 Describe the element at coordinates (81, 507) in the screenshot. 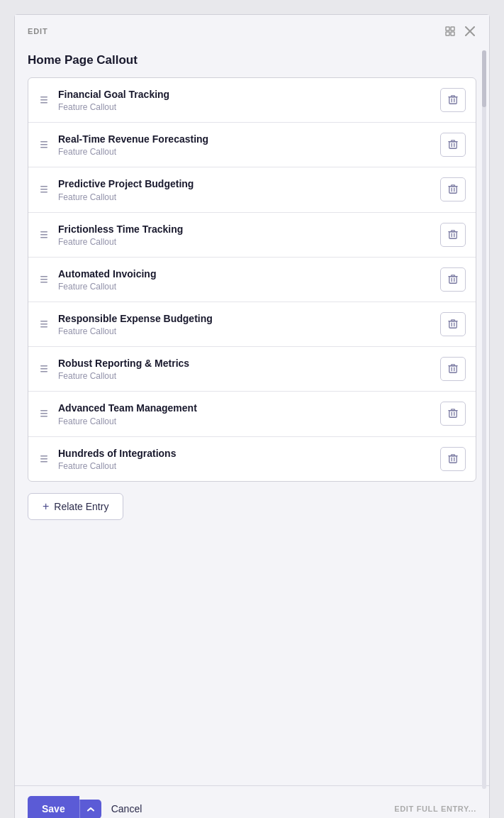

I see `relate-entry-label: Relate Entry` at that location.